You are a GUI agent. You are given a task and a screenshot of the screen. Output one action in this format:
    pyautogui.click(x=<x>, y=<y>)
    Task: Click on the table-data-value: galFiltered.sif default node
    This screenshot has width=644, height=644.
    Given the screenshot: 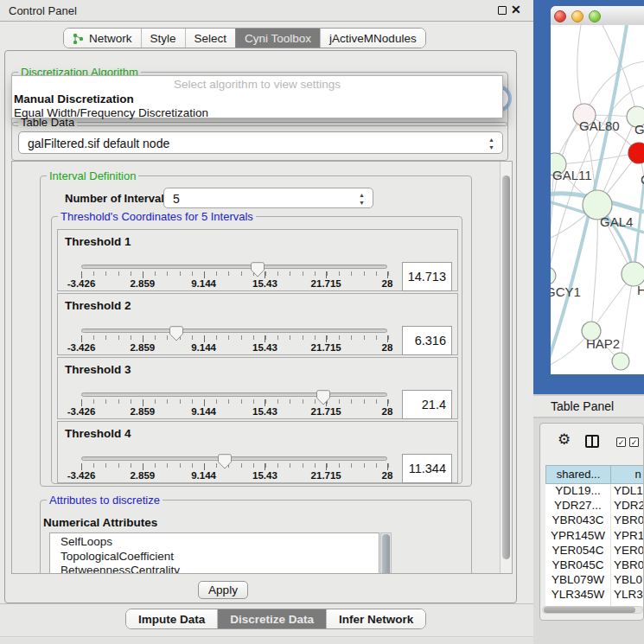 What is the action you would take?
    pyautogui.click(x=99, y=143)
    